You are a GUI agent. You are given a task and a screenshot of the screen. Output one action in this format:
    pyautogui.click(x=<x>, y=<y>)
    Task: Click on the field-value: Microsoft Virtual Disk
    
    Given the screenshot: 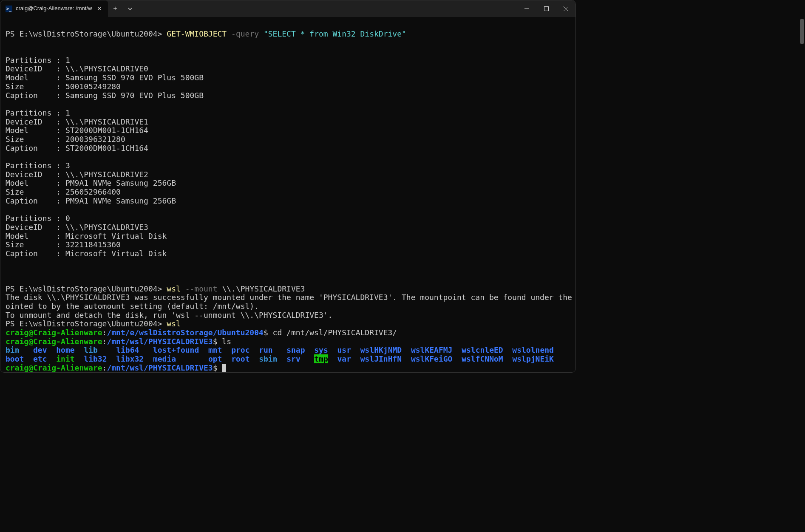 What is the action you would take?
    pyautogui.click(x=116, y=236)
    